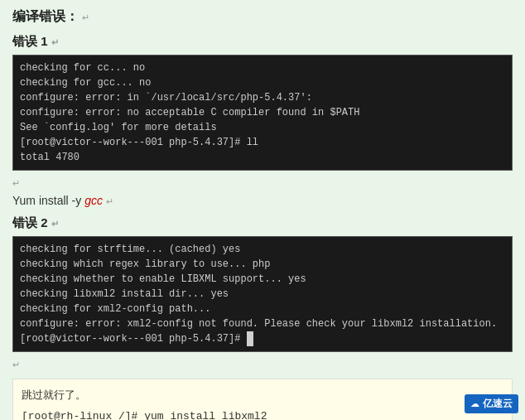 The image size is (525, 420). I want to click on watermark-text: 亿速云, so click(498, 404).